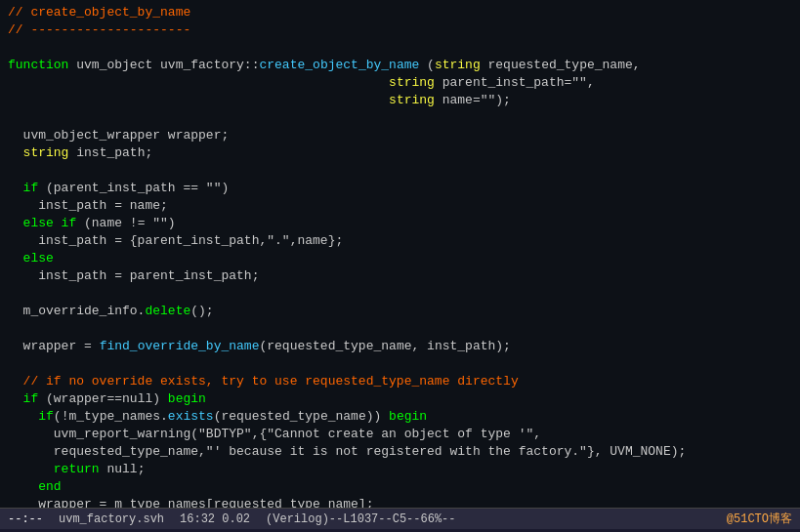 Image resolution: width=800 pixels, height=532 pixels. What do you see at coordinates (400, 224) in the screenshot?
I see `code-line: else if (name != "")` at bounding box center [400, 224].